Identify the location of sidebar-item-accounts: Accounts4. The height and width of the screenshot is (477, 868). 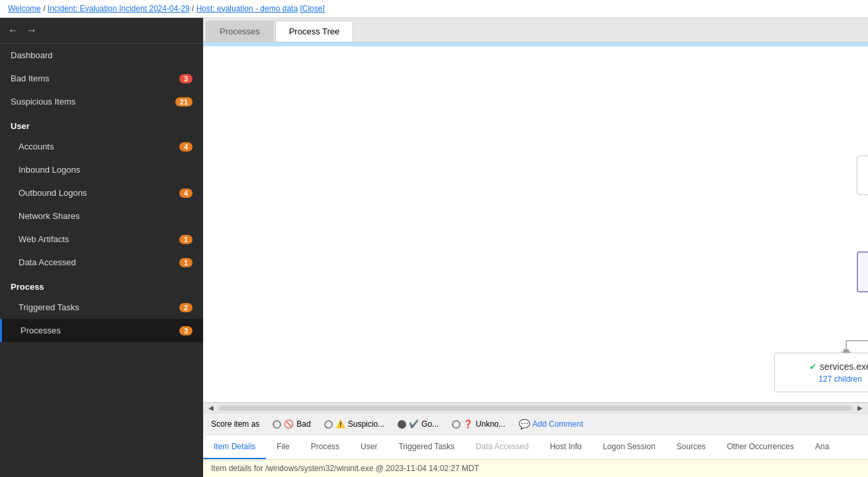
(102, 147).